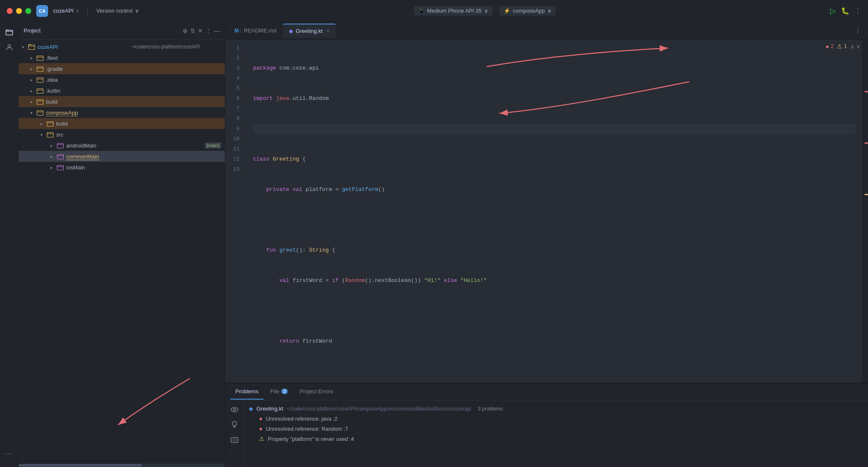 Image resolution: width=868 pixels, height=467 pixels. I want to click on debug-button: 🐛, so click(845, 11).